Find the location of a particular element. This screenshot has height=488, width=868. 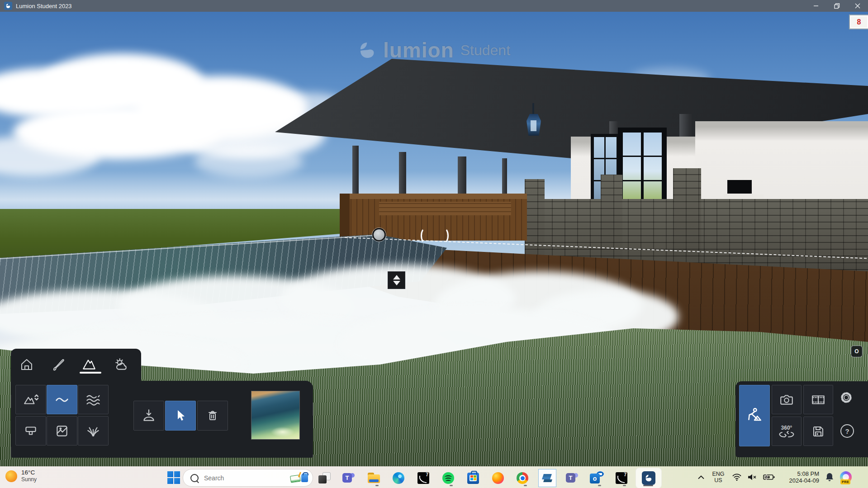

taskbar-task-view is located at coordinates (324, 478).